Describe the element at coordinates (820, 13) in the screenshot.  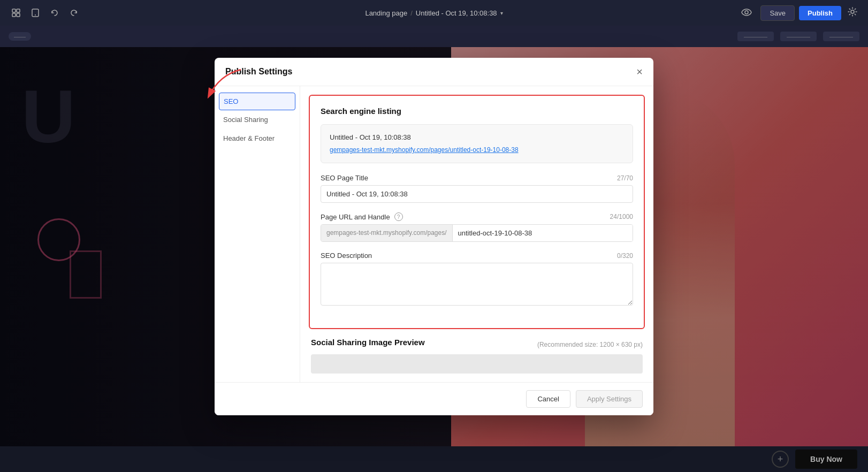
I see `publish-button: Publish` at that location.